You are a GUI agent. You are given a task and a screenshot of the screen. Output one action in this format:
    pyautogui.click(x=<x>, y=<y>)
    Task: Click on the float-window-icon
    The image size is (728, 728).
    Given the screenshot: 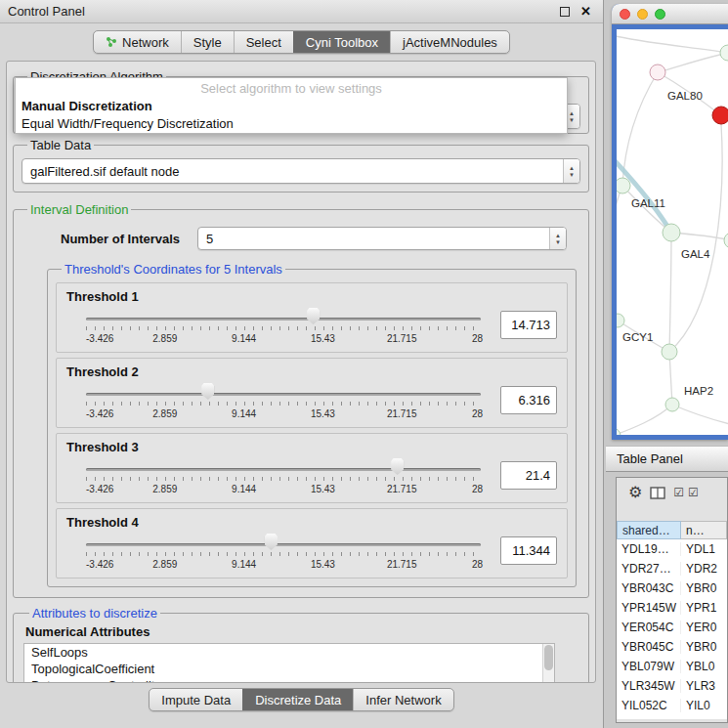 What is the action you would take?
    pyautogui.click(x=565, y=12)
    